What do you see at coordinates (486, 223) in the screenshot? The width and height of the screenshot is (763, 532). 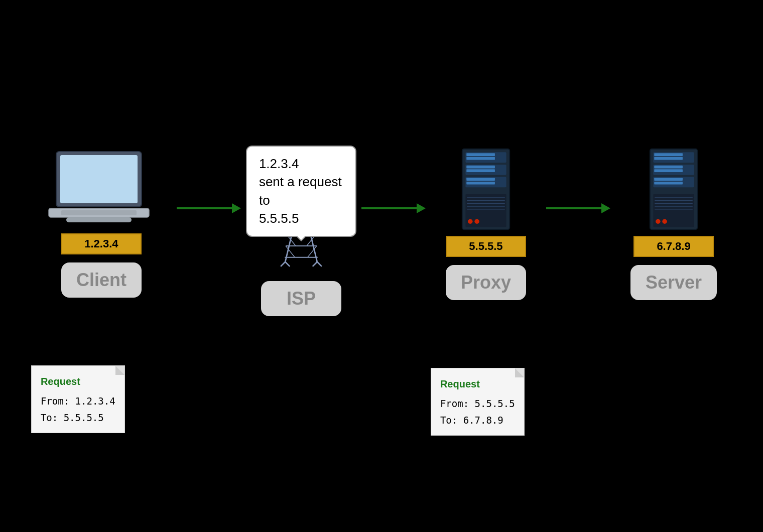 I see `proxy-node: 5.5.5.5 Proxy Request From: 5.5.5.5 To: …` at bounding box center [486, 223].